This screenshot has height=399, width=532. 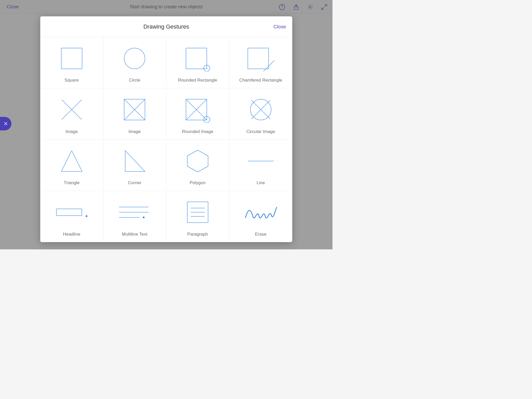 What do you see at coordinates (261, 183) in the screenshot?
I see `gesture-label: Line` at bounding box center [261, 183].